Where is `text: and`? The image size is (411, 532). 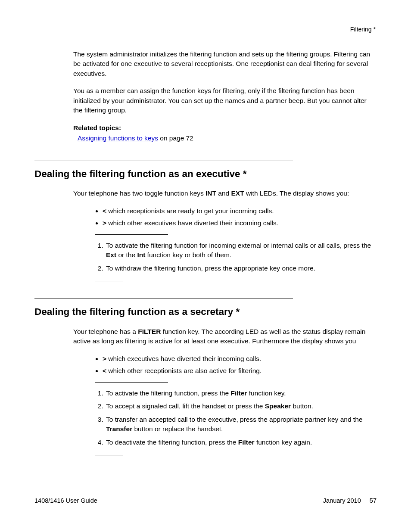 text: and is located at coordinates (224, 193).